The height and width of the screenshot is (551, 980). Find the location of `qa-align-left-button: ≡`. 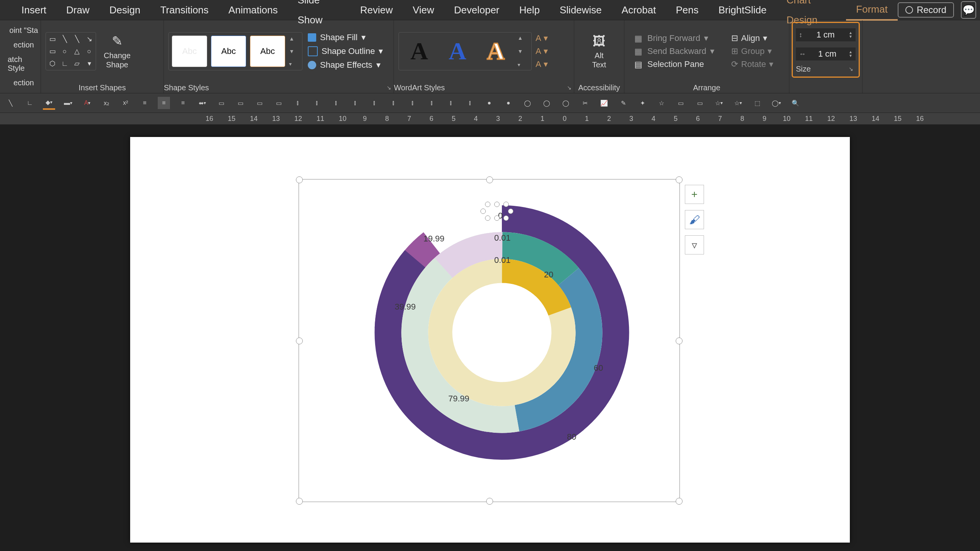

qa-align-left-button: ≡ is located at coordinates (145, 103).